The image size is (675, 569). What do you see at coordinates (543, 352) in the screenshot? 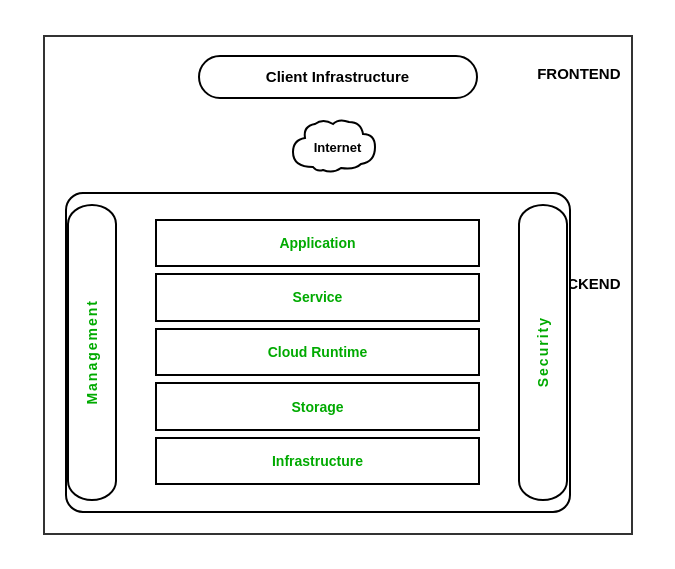
I see `security-shape: Security` at bounding box center [543, 352].